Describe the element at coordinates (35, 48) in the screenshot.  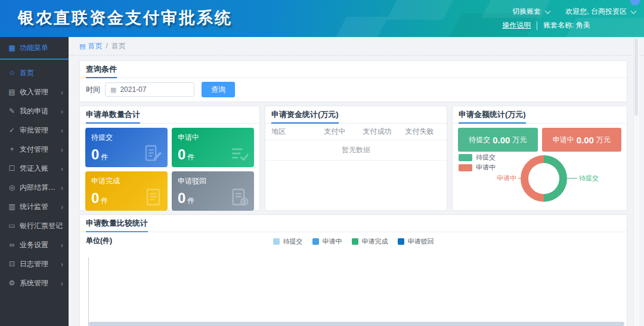
I see `sidebar-menu-header: ▦ 功能菜单` at that location.